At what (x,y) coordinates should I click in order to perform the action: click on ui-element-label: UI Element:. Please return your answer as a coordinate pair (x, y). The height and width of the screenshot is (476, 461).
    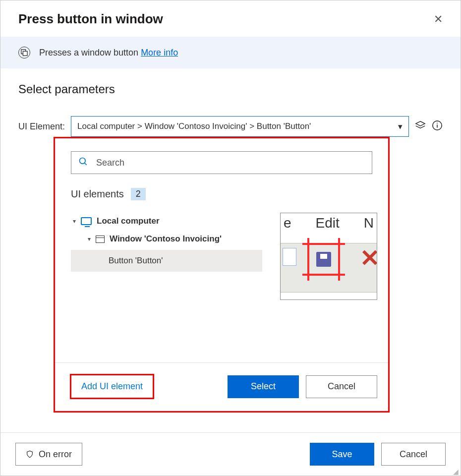
    Looking at the image, I should click on (42, 127).